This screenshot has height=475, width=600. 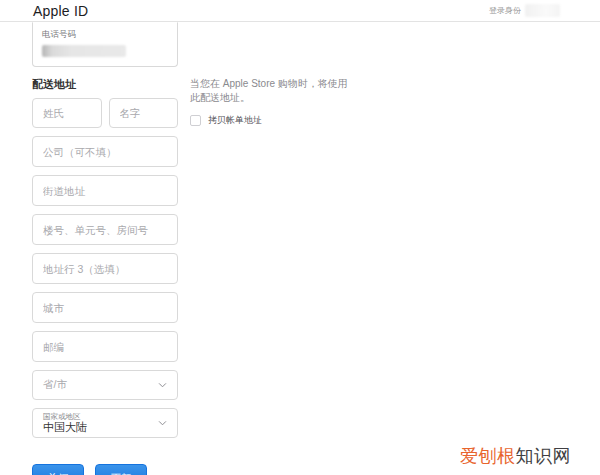 What do you see at coordinates (121, 470) in the screenshot?
I see `update-button: 更新` at bounding box center [121, 470].